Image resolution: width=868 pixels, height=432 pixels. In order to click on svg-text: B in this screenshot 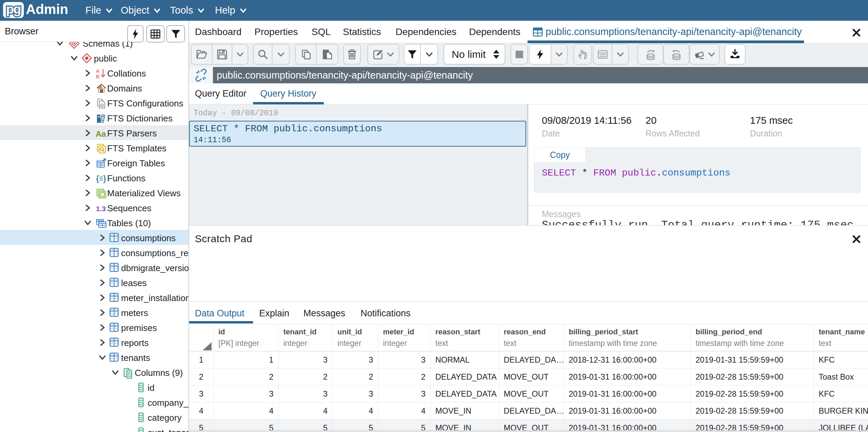, I will do `click(98, 76)`.